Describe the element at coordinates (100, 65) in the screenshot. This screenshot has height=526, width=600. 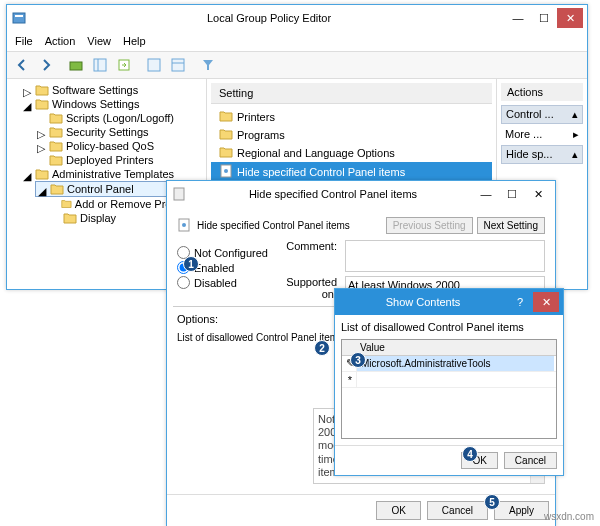
I see `show-hide-tree-button` at that location.